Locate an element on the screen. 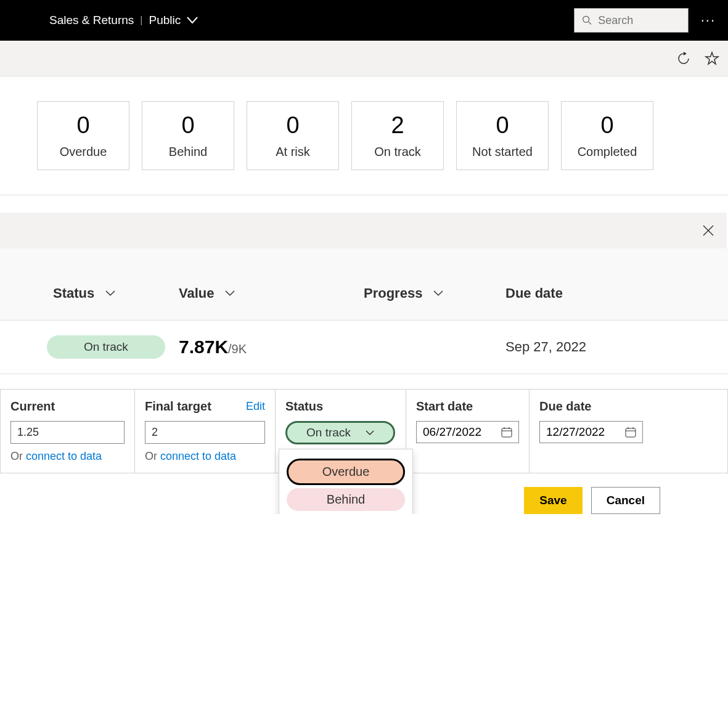 The height and width of the screenshot is (715, 728). status-option-overdue: Overdue is located at coordinates (346, 472).